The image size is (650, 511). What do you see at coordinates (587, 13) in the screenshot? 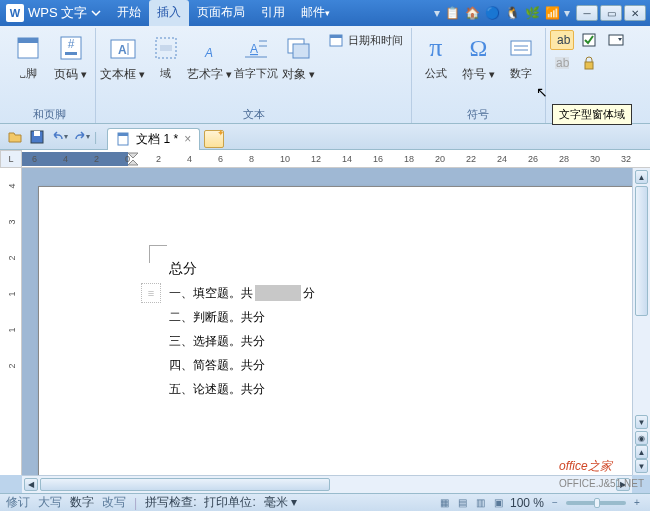
I see `minimize-button: ─` at bounding box center [587, 13].